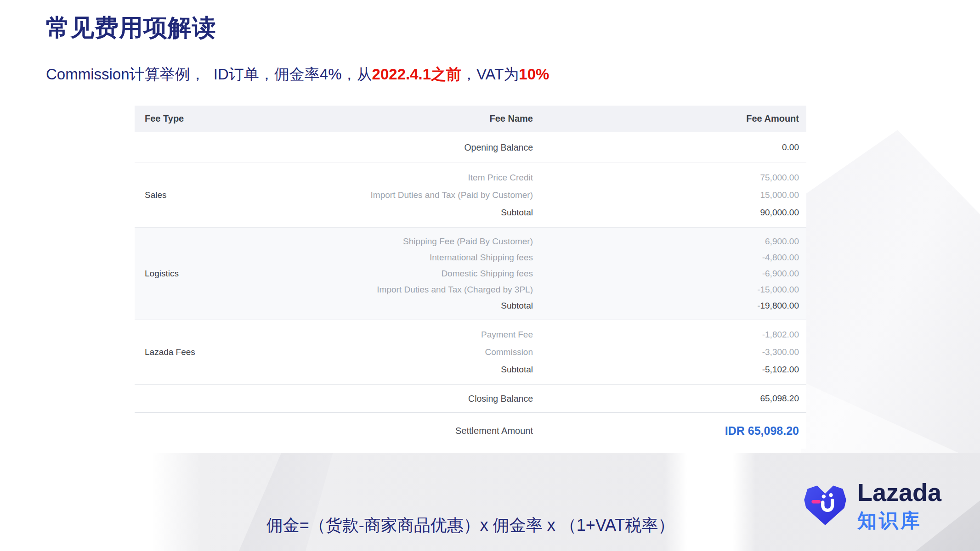 The image size is (980, 551). I want to click on fee-amount: -1,802.00, so click(670, 335).